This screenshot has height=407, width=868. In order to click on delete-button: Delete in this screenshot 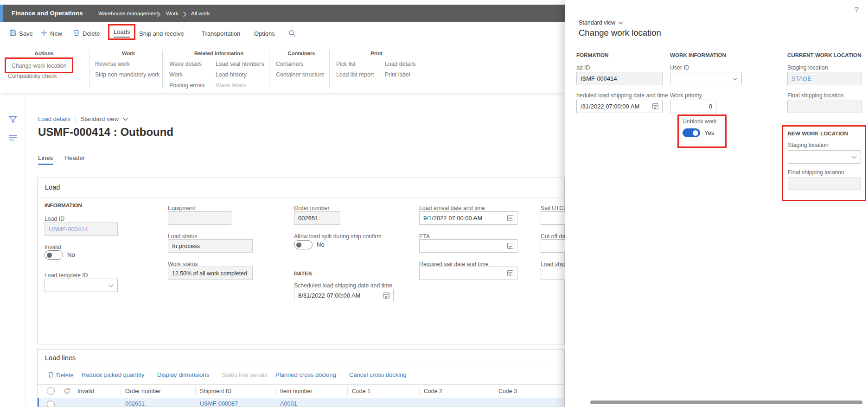, I will do `click(87, 33)`.